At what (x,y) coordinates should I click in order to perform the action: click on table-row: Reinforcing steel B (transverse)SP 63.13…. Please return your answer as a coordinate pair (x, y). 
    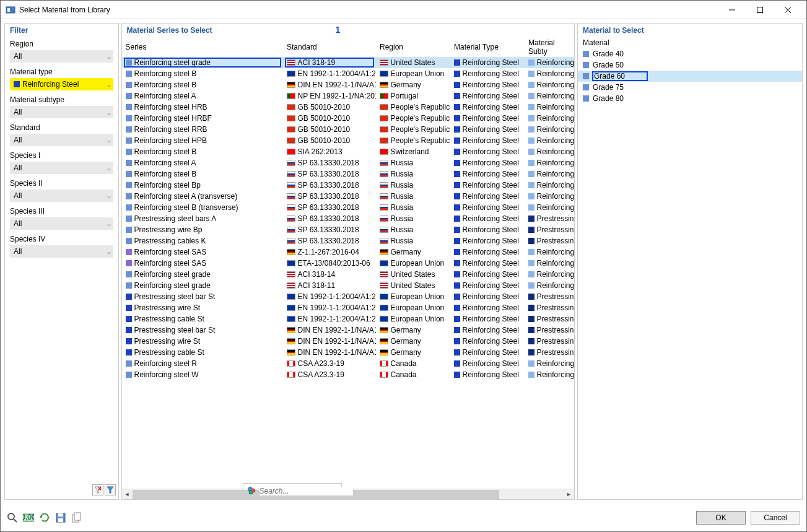
    Looking at the image, I should click on (348, 207).